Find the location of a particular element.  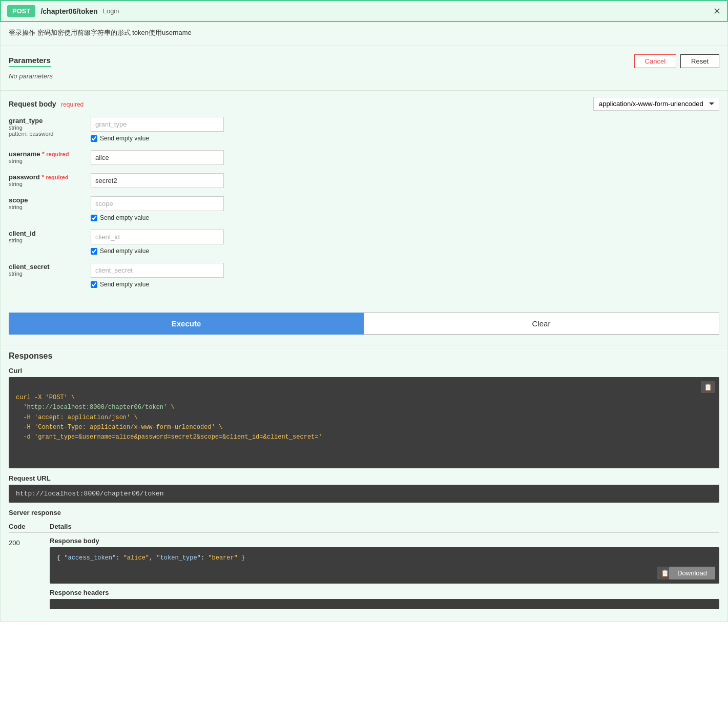

execute-section: Execute Clear is located at coordinates (364, 324).